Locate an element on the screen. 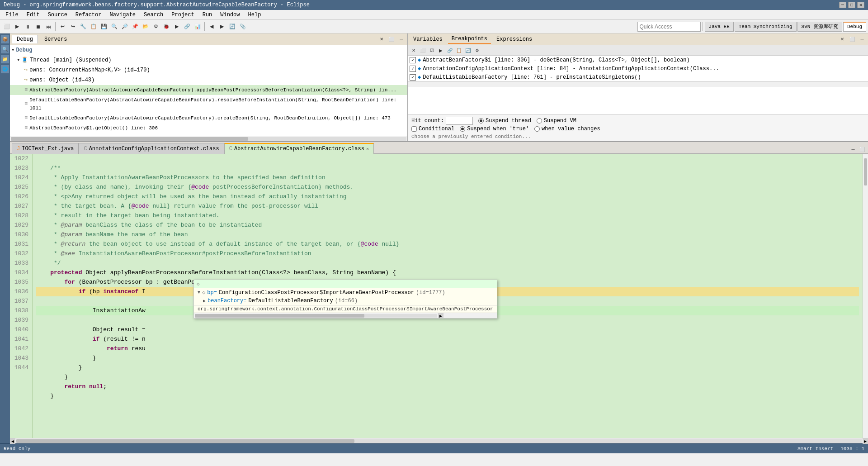  debug-tab: Debug is located at coordinates (25, 39).